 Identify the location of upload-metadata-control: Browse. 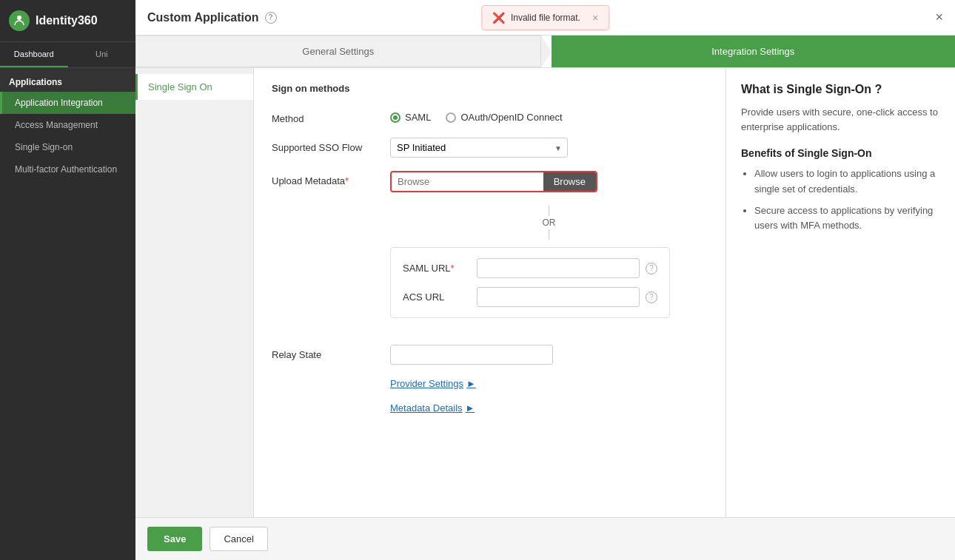
(549, 182).